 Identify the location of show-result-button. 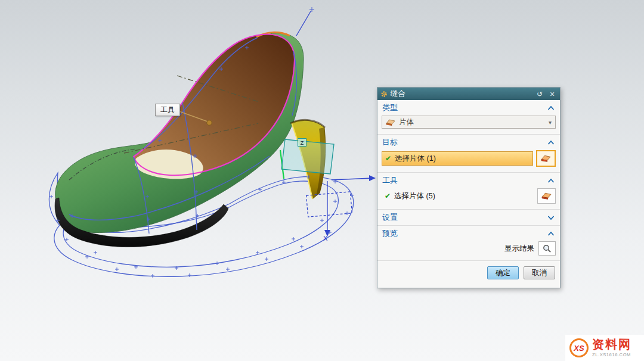
(547, 248).